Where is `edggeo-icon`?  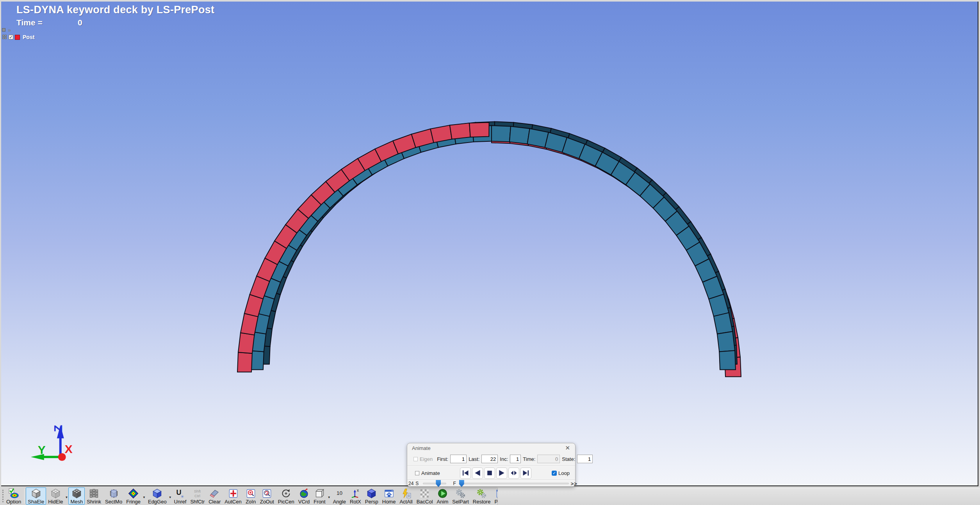 edggeo-icon is located at coordinates (157, 494).